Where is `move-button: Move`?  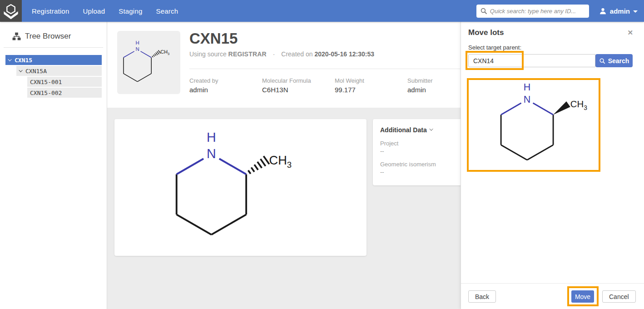
move-button: Move is located at coordinates (583, 296).